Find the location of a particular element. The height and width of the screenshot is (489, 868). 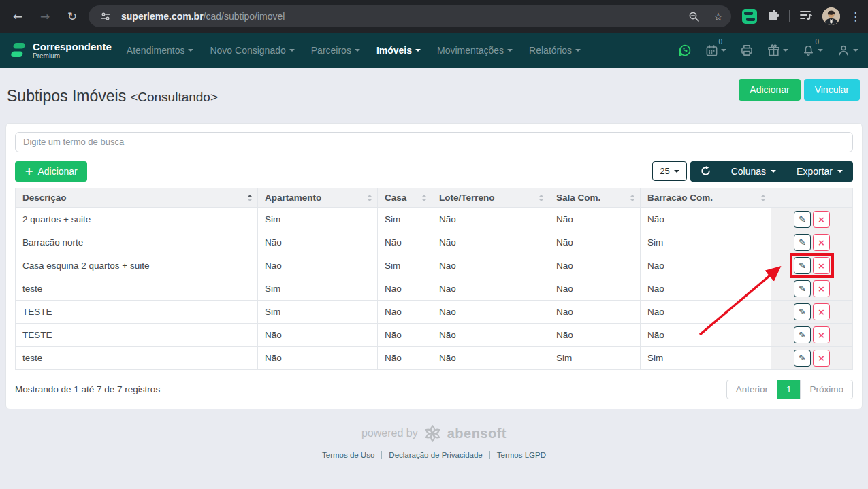

link-termos-lgpd: Termos LGPD is located at coordinates (521, 455).